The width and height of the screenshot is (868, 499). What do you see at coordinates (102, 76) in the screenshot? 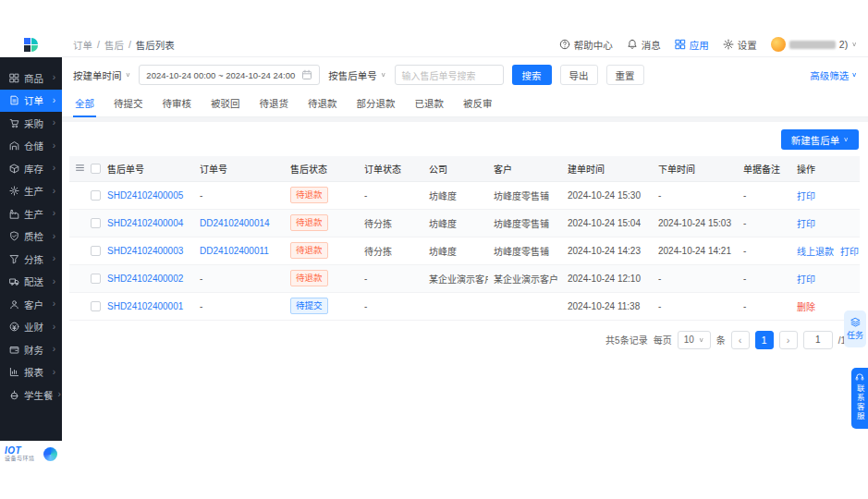
I see `time-type-select: 按建单时间 ∨` at bounding box center [102, 76].